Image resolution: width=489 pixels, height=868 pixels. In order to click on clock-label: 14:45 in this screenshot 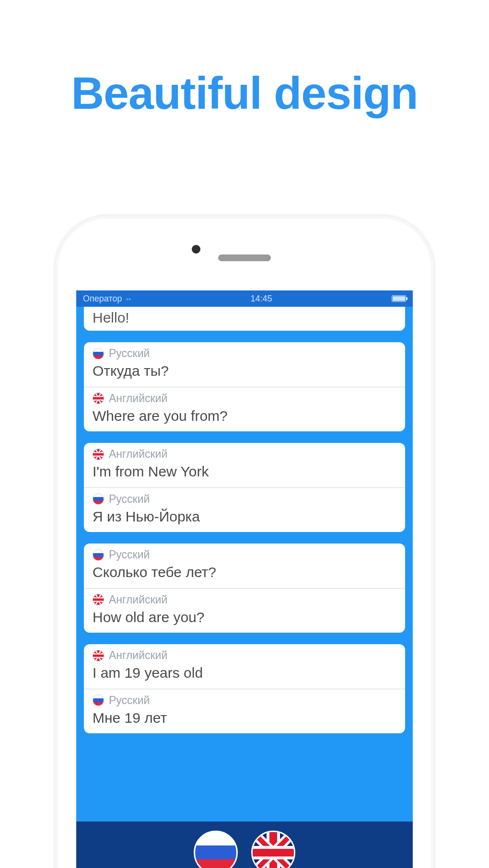, I will do `click(262, 299)`.